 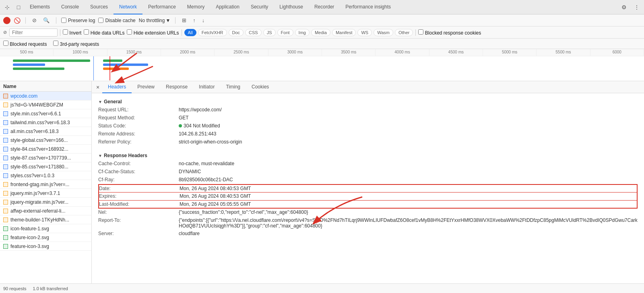 What do you see at coordinates (46, 220) in the screenshot?
I see `net-list-item: theme-builder-1TKyHdNh...` at bounding box center [46, 220].